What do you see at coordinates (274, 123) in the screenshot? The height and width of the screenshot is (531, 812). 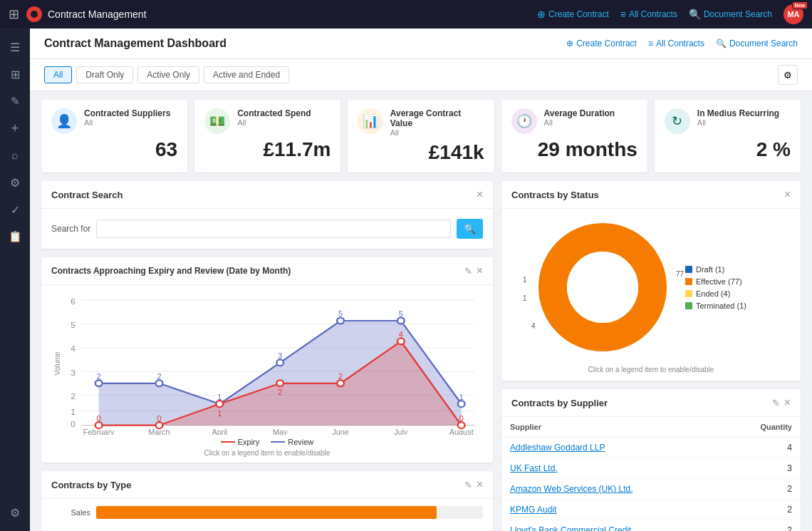 I see `spend-sublabel: All` at bounding box center [274, 123].